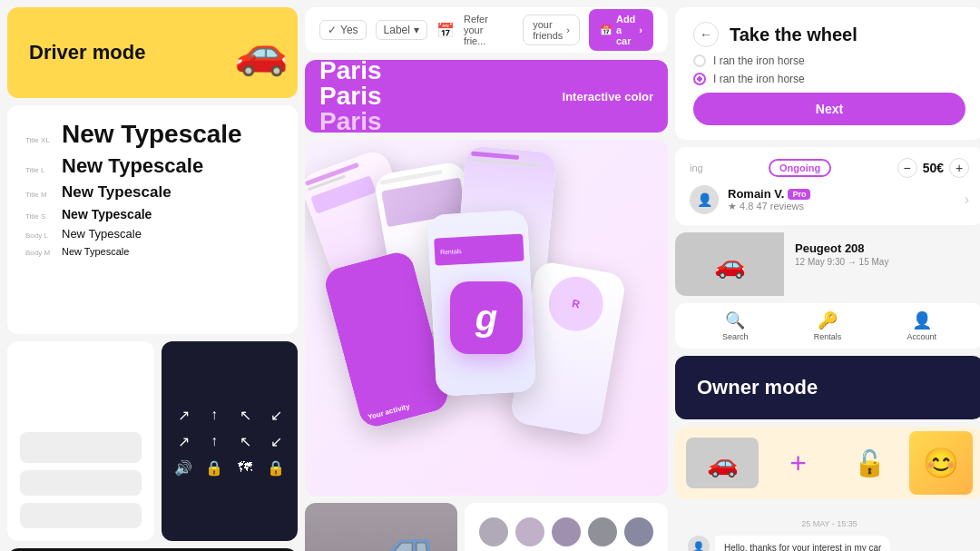 Image resolution: width=980 pixels, height=551 pixels. I want to click on reviews-count: 47 reviews, so click(780, 206).